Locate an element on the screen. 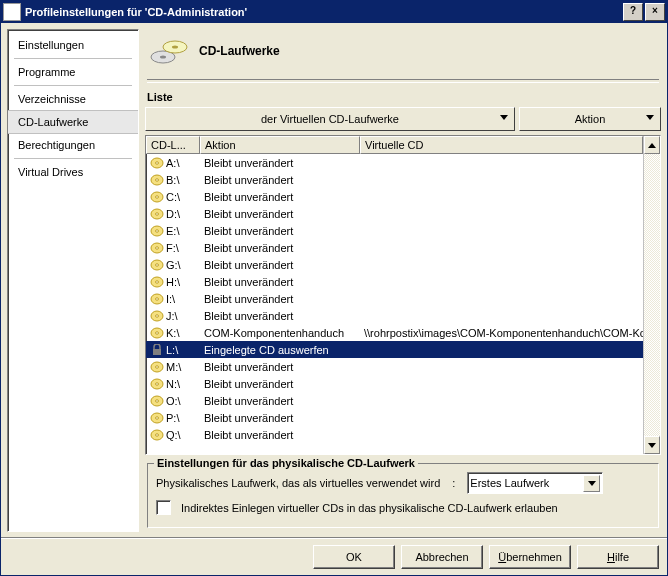  sidebar-item-verzeichnisse: Verzeichnisse is located at coordinates (73, 99).